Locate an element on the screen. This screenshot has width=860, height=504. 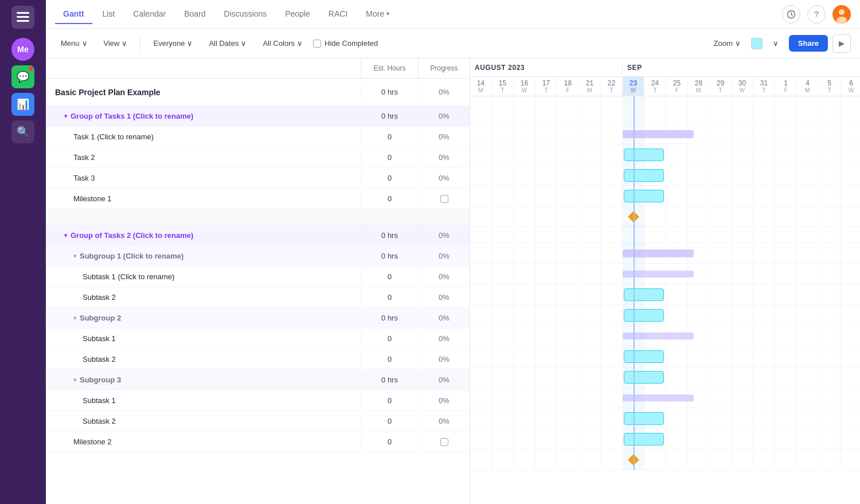
task-name-subtask4: Subtask 2 is located at coordinates (203, 359).